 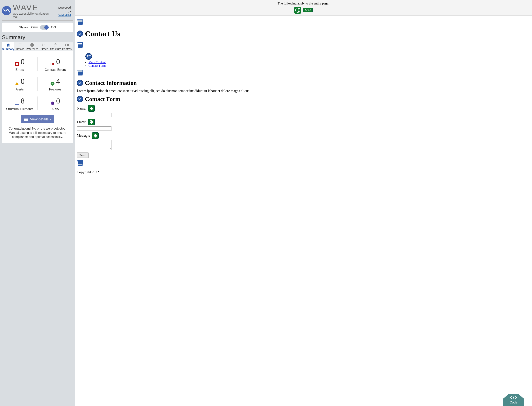 I want to click on tab-summary: Summary, so click(x=8, y=46).